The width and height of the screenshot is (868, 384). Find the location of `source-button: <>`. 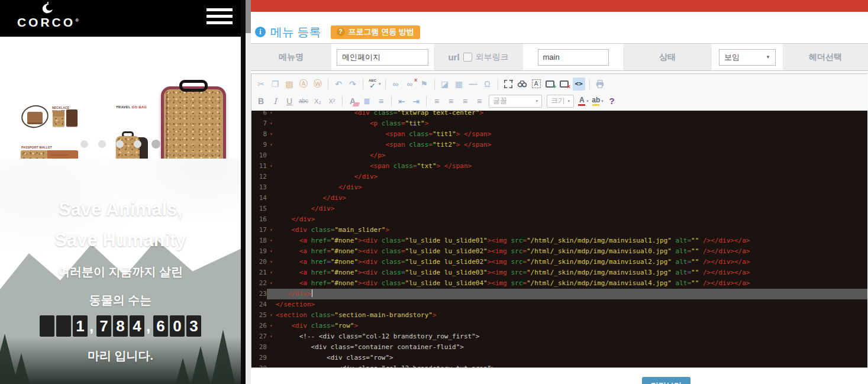

source-button: <> is located at coordinates (579, 84).